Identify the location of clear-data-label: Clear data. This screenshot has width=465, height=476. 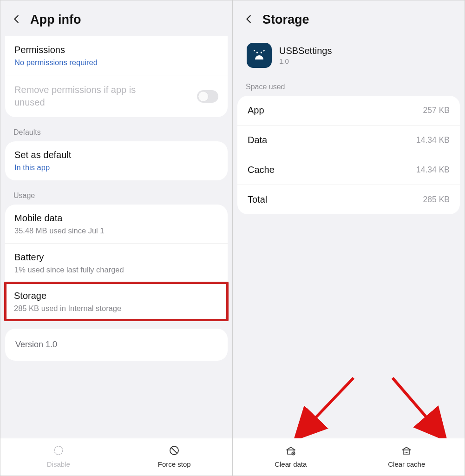
(291, 464).